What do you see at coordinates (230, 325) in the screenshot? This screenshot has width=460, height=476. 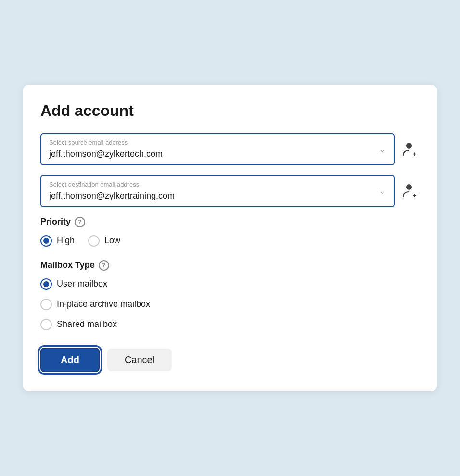 I see `mailbox-shared-option: Shared mailbox` at bounding box center [230, 325].